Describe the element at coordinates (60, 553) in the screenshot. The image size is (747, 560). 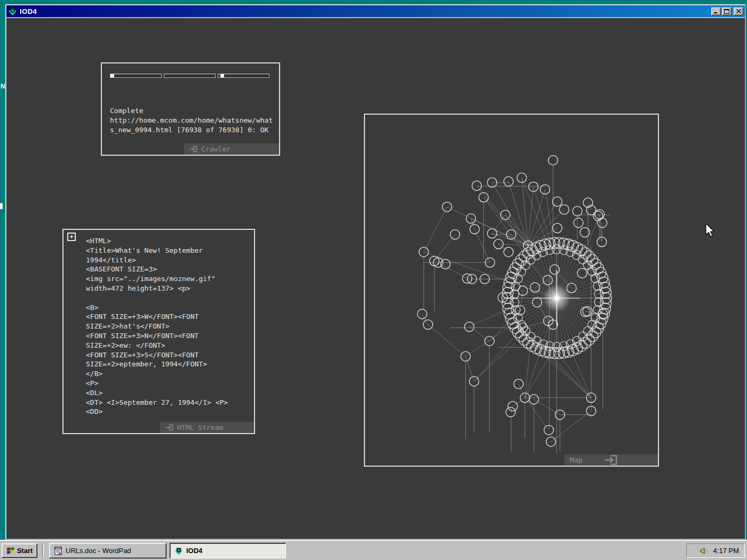
I see `svg-text: A` at that location.